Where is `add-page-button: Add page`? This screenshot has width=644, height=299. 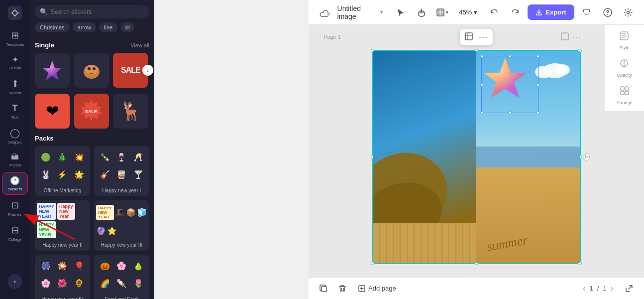 add-page-button: Add page is located at coordinates (377, 288).